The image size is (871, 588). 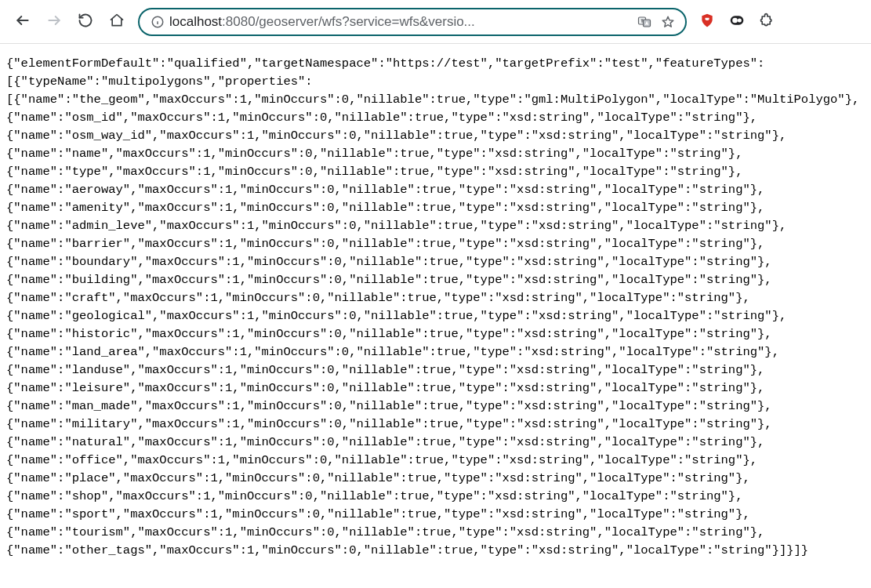 I want to click on reload-icon, so click(x=85, y=22).